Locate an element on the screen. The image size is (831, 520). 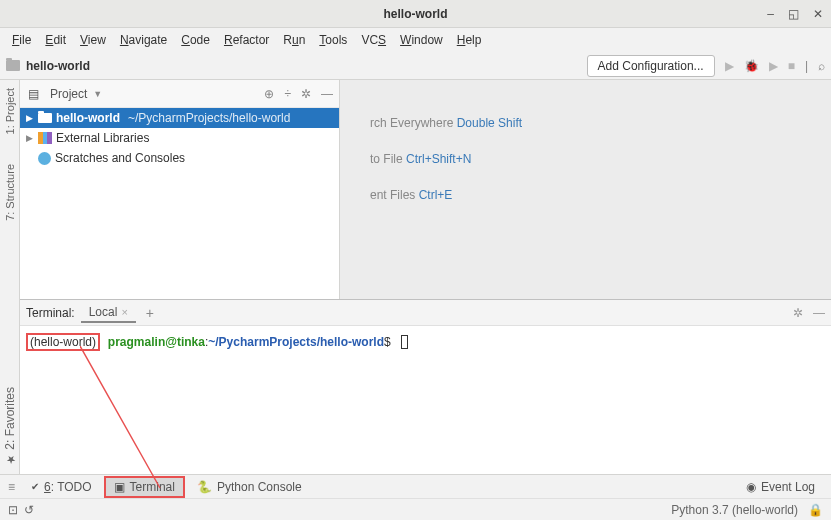
status-show-windows-icon: ⊡ is located at coordinates (13, 510).